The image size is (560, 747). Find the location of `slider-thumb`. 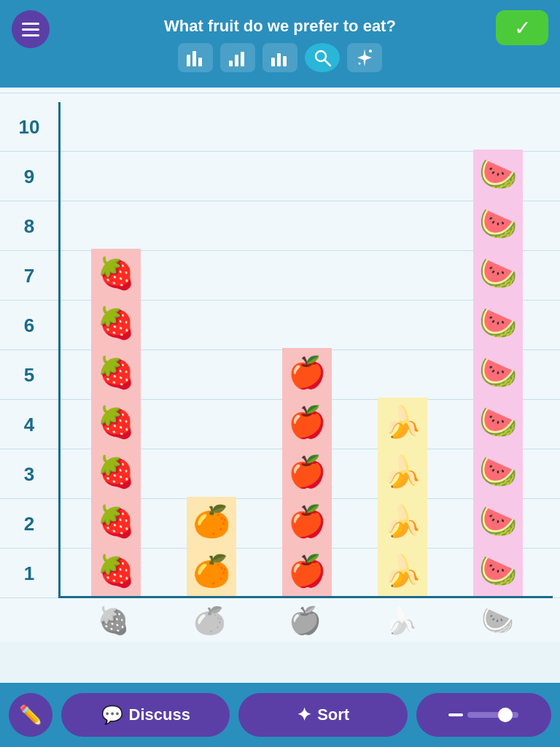

slider-thumb is located at coordinates (505, 715).